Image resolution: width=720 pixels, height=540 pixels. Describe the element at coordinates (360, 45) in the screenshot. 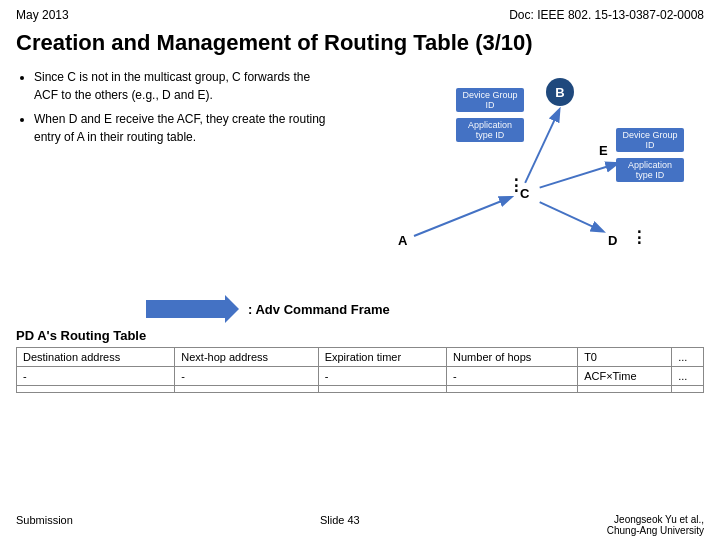

I see `title-section: Creation and Management of Routing Table…` at that location.